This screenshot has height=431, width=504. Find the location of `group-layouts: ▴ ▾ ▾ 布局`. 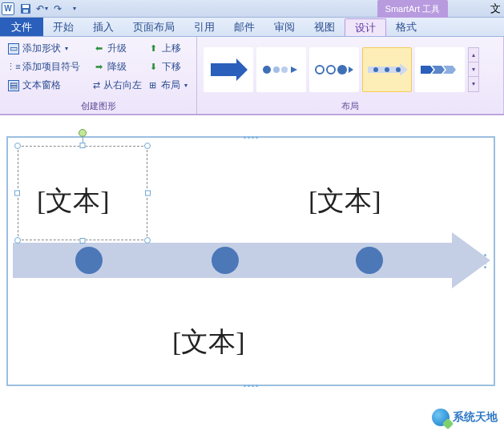

group-layouts: ▴ ▾ ▾ 布局 is located at coordinates (351, 75).